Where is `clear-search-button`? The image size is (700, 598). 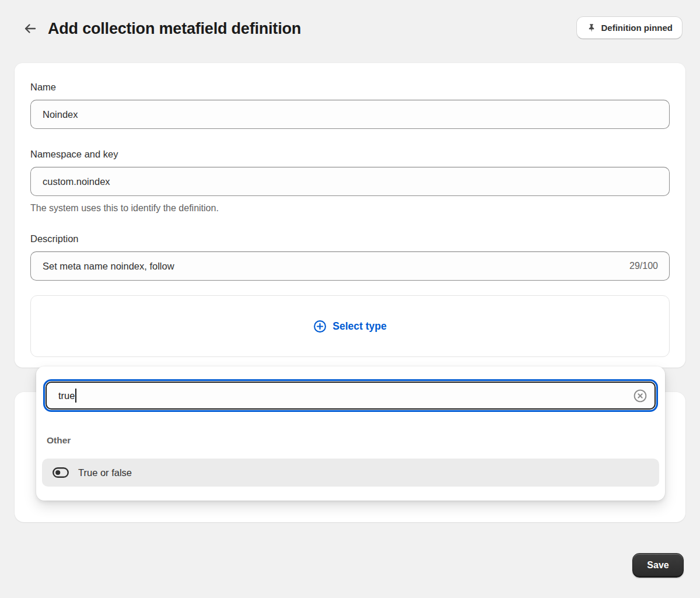 clear-search-button is located at coordinates (640, 396).